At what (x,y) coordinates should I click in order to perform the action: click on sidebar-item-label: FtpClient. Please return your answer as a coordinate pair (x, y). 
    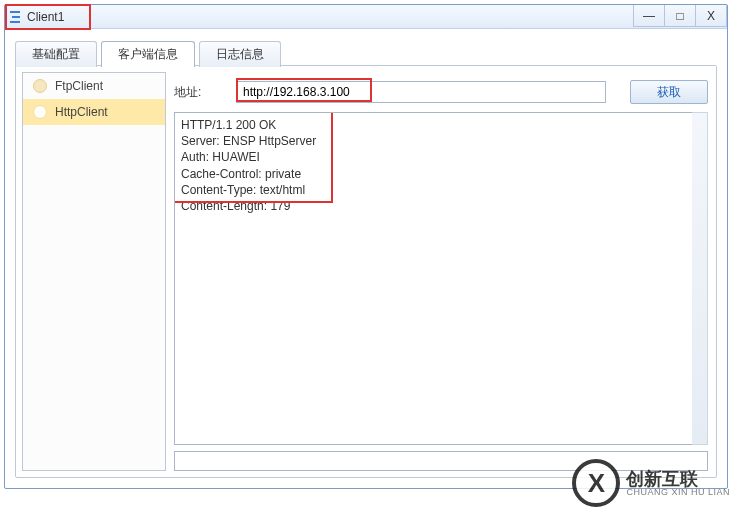
    Looking at the image, I should click on (79, 86).